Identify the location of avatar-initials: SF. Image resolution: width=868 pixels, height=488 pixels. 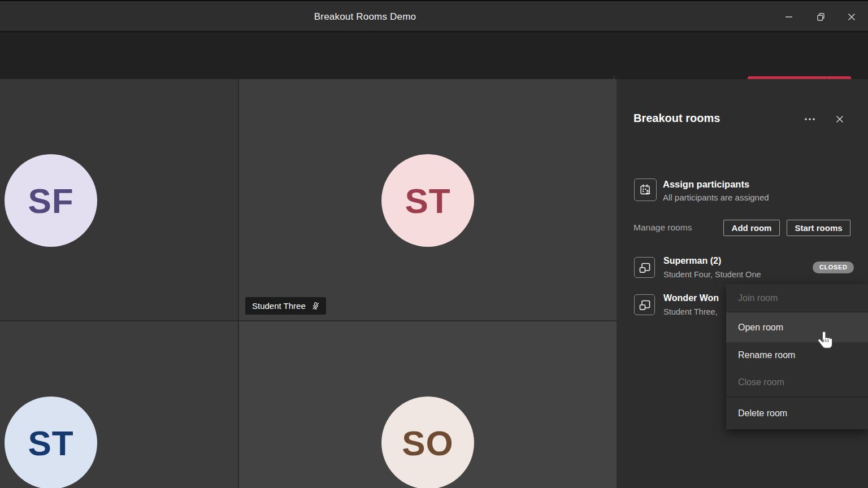
(51, 201).